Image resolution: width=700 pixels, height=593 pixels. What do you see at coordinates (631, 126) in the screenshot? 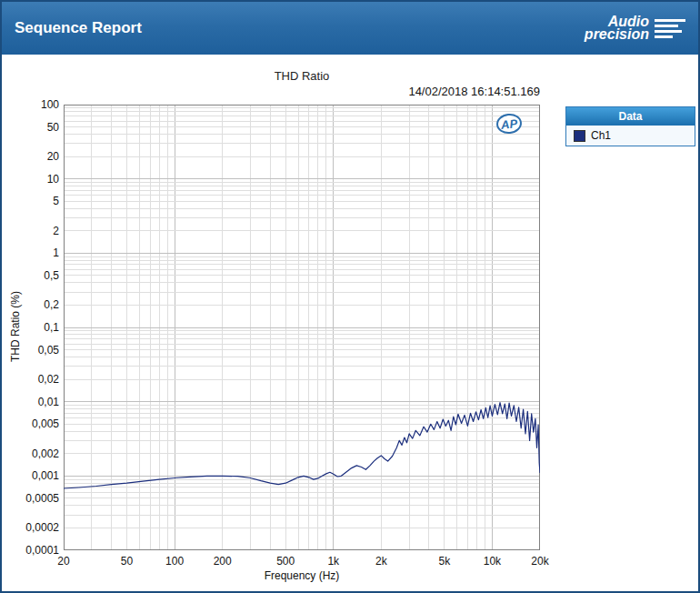
I see `legend: Data Ch1` at bounding box center [631, 126].